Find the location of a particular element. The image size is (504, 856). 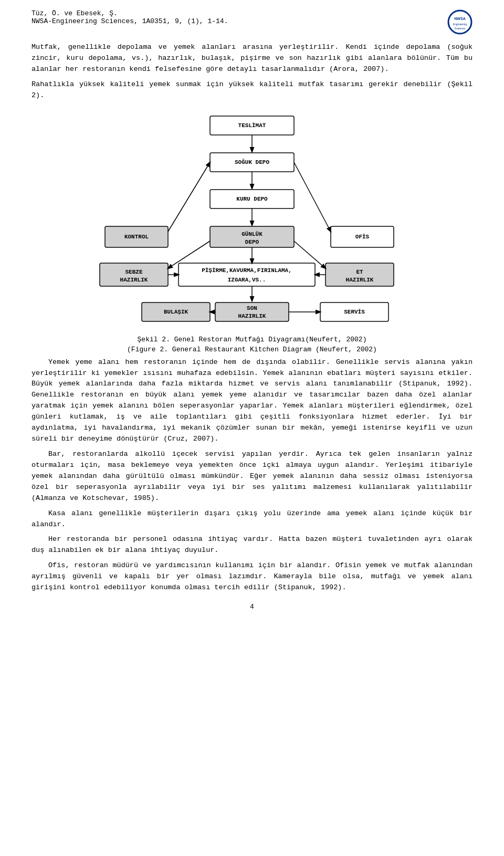

svg-text: SEBZE is located at coordinates (133, 272).